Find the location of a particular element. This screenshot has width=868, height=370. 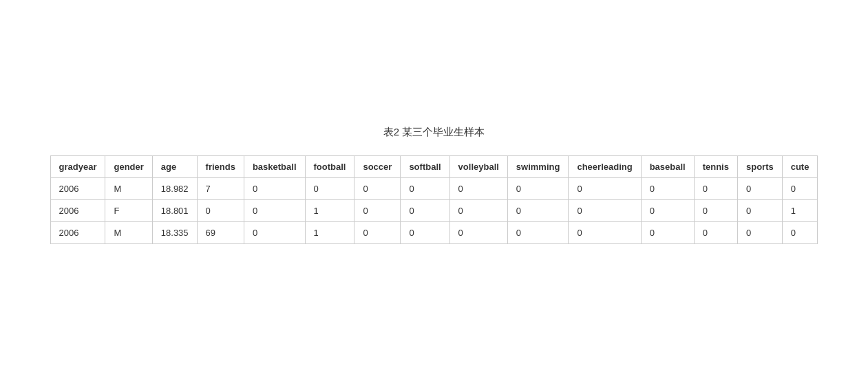

cell-r1-c11: 0 is located at coordinates (668, 211).